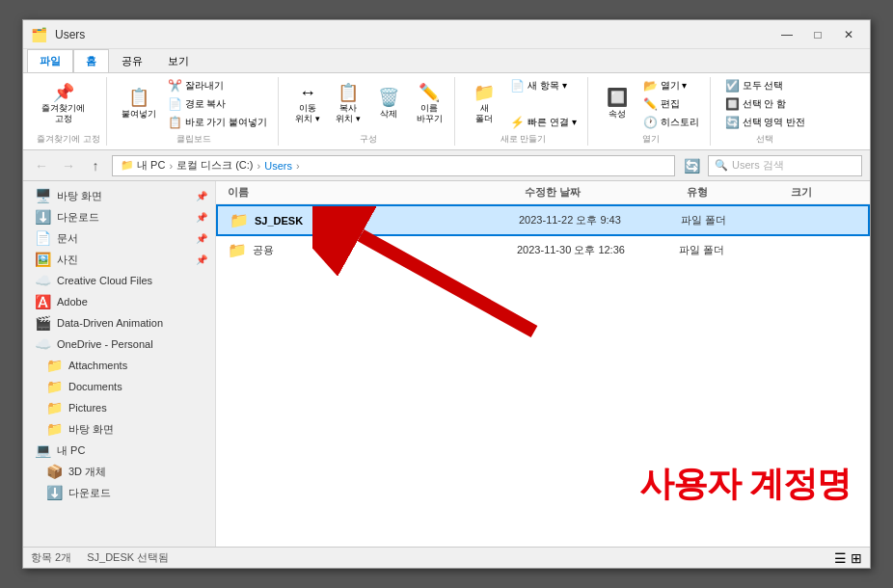 This screenshot has width=893, height=588. Describe the element at coordinates (120, 429) in the screenshot. I see `sidebar-item-desktop2: 📁 바탕 화면` at that location.